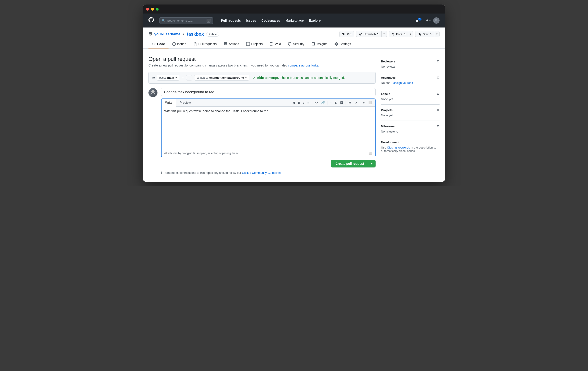 This screenshot has height=371, width=588. I want to click on left-arrow-icon: ←, so click(183, 78).